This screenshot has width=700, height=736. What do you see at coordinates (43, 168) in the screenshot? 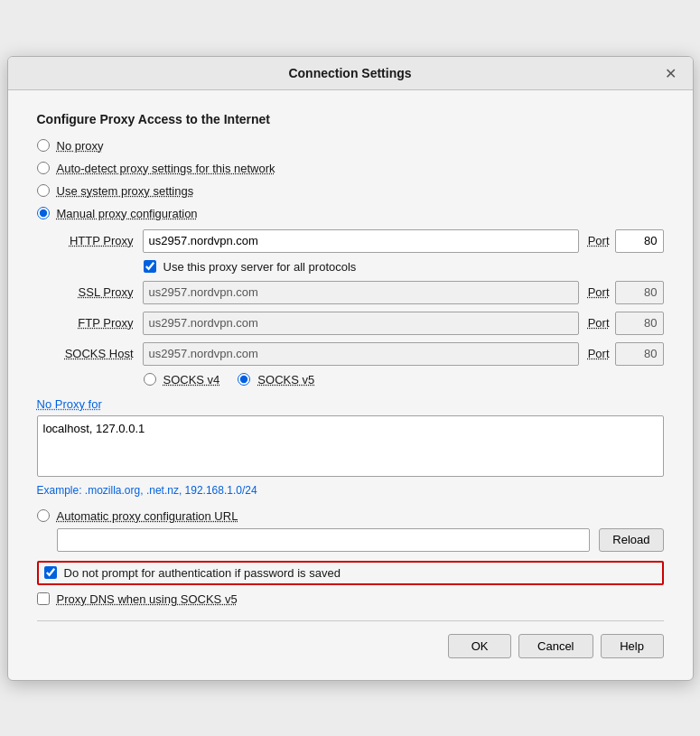
I see `auto-detect-radio` at bounding box center [43, 168].